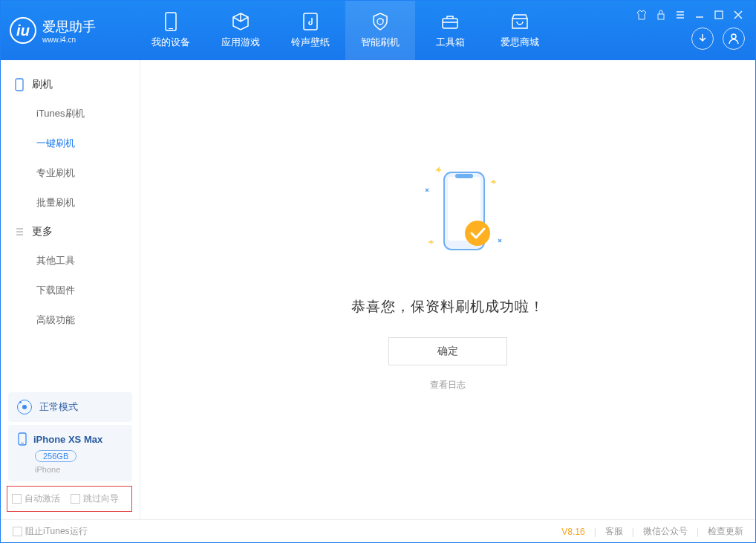  Describe the element at coordinates (241, 22) in the screenshot. I see `cube-icon` at that location.